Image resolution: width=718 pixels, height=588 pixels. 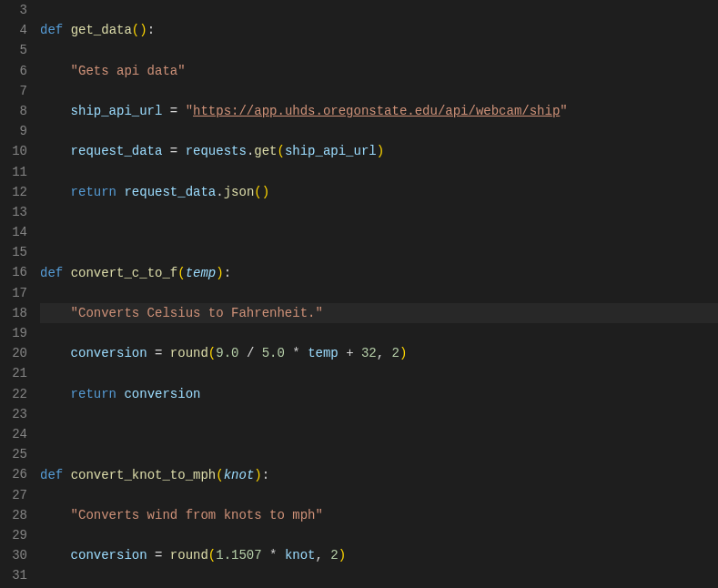 I want to click on code-line: ship_api_url = "https://app.uhds.oregons…, so click(x=379, y=111).